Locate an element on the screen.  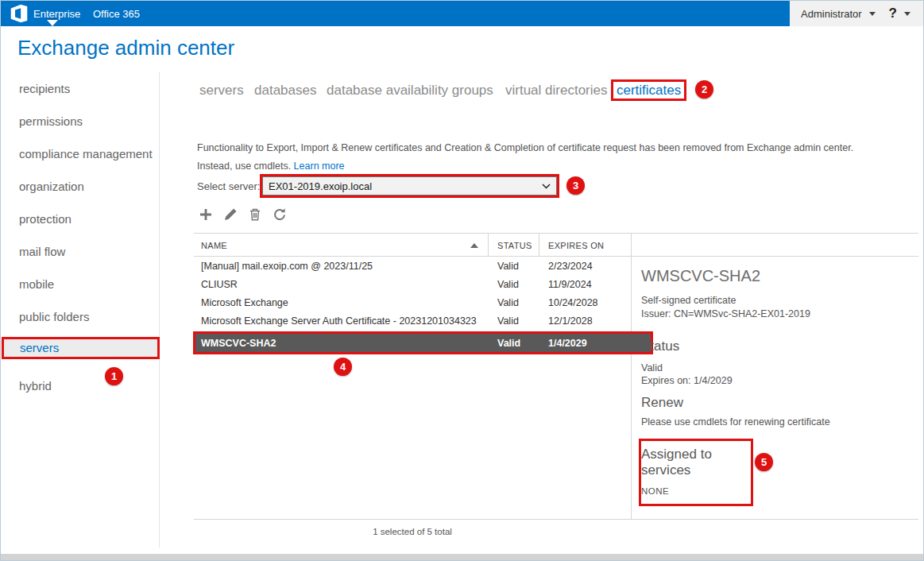
server-select-value: EX01-2019.exoip.local is located at coordinates (320, 186).